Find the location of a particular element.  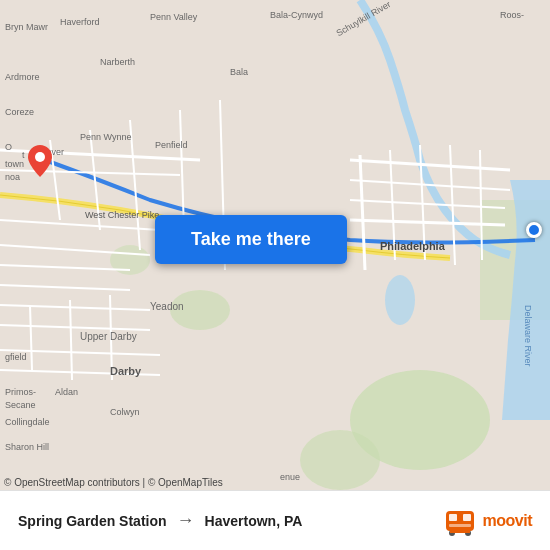

svg-text: Narberth is located at coordinates (118, 62).